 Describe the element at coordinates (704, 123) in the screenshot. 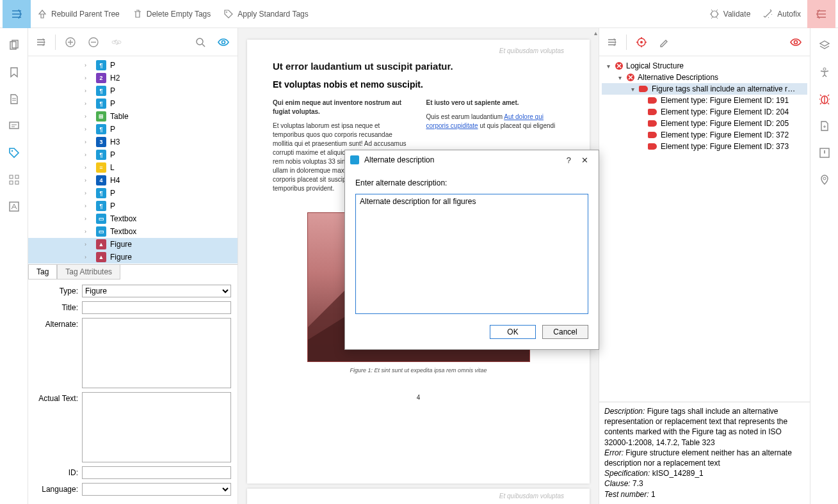

I see `issue-element: Element type: Figure Element ID: 205` at that location.